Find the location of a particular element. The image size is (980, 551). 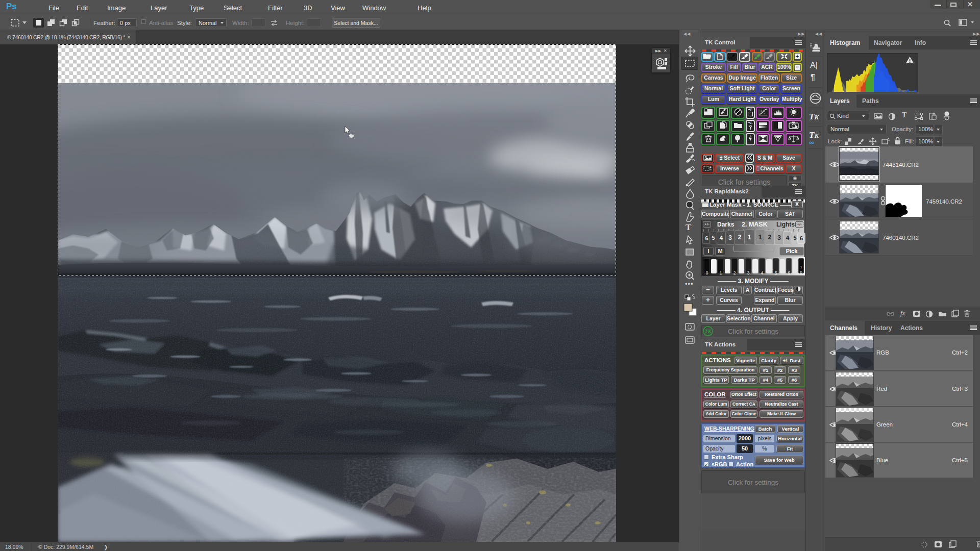

svg-text: TK is located at coordinates (708, 332).